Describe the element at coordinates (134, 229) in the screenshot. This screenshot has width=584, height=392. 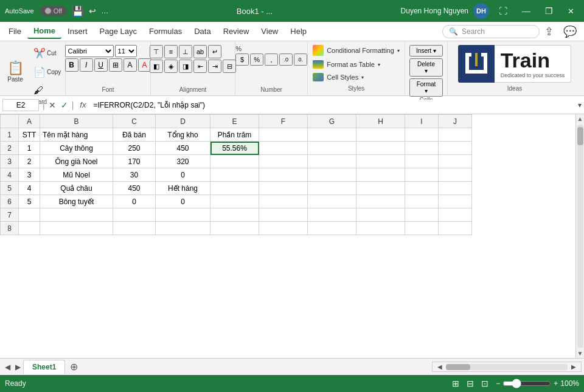
I see `cell-c8` at that location.